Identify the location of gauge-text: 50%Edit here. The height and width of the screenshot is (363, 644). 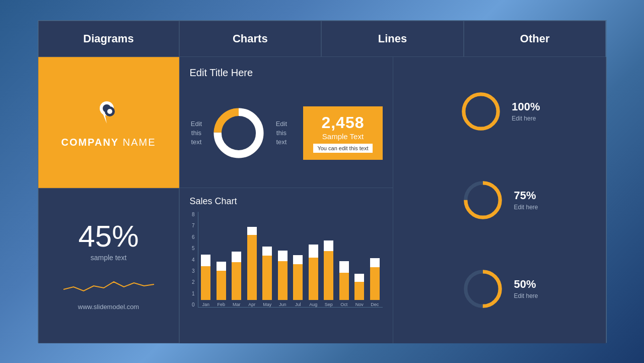
(526, 289).